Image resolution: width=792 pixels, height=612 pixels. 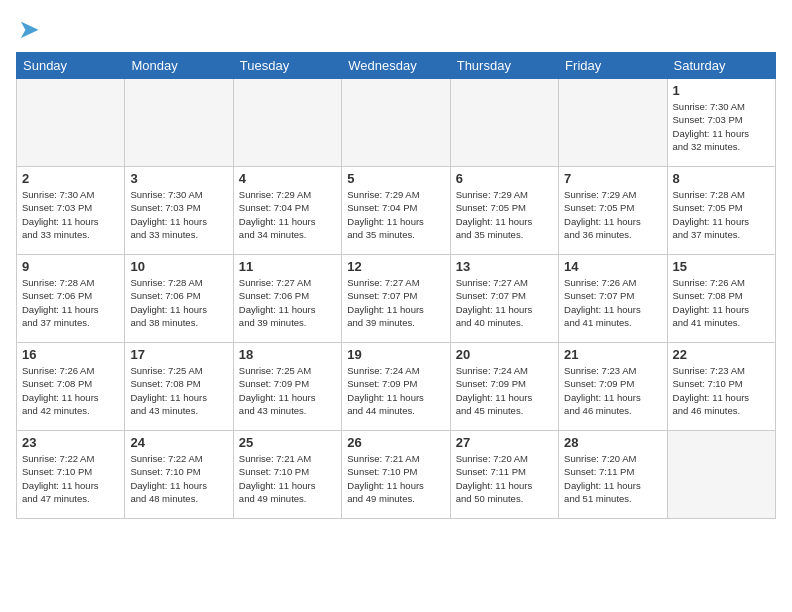 I want to click on day-info: Sunrise: 7:25 AM Sunset: 7:08 PM Dayligh…, so click(x=178, y=390).